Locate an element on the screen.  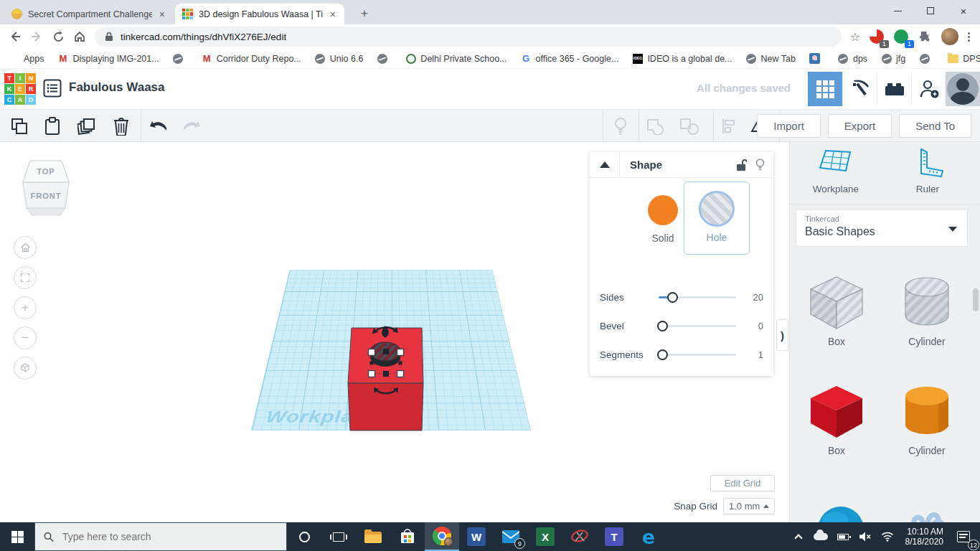
tinkercad-logo: TIN KER CAD is located at coordinates (20, 89).